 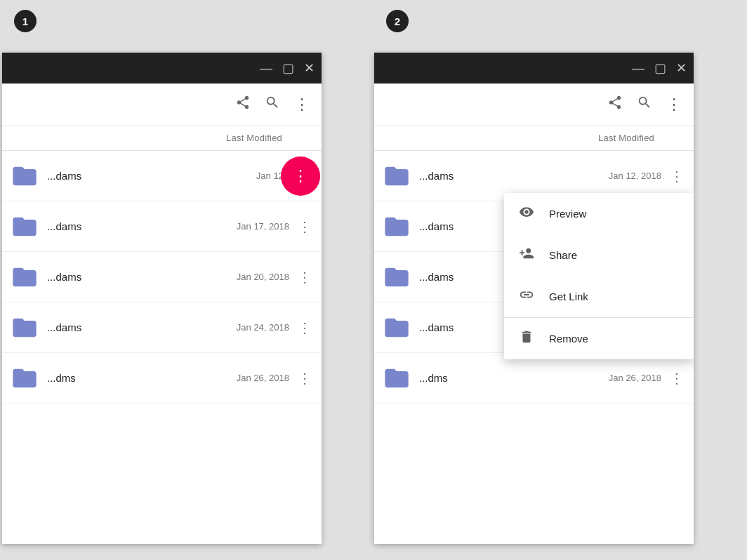 What do you see at coordinates (397, 21) in the screenshot?
I see `step-badge-2: 2` at bounding box center [397, 21].